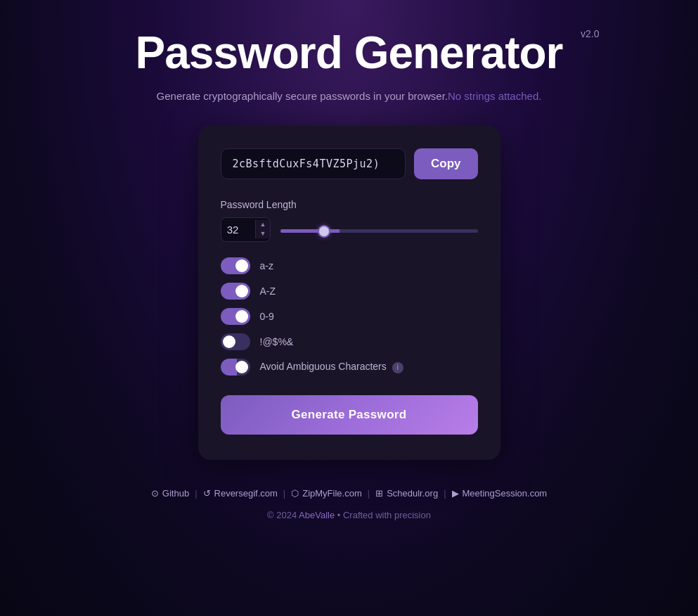 The image size is (698, 616). What do you see at coordinates (263, 225) in the screenshot?
I see `length-increment: ▲` at bounding box center [263, 225].